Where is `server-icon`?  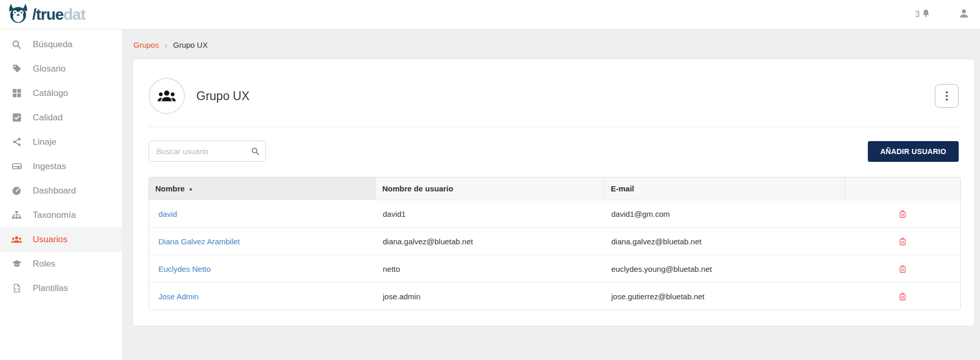
server-icon is located at coordinates (17, 167).